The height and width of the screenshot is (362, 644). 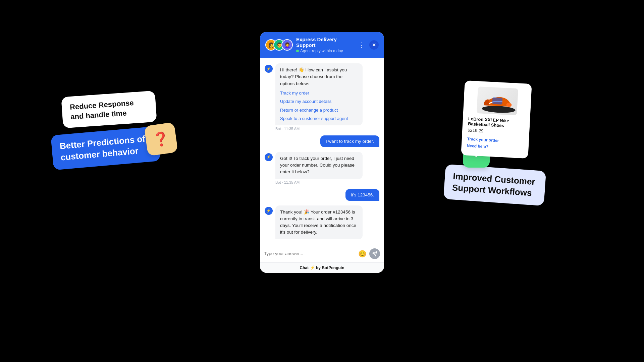 I want to click on improved-workflows-card: Improved Customer Support Workflows, so click(x=495, y=185).